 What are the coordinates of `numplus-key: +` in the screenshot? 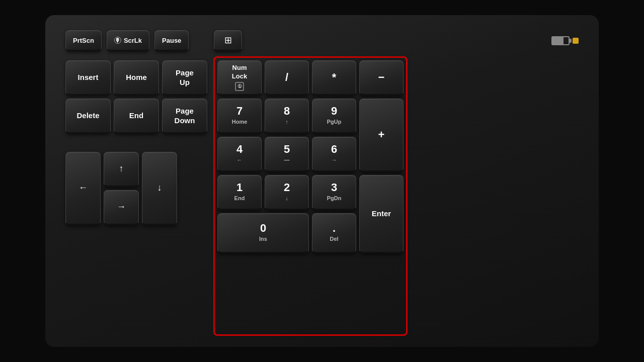 It's located at (381, 135).